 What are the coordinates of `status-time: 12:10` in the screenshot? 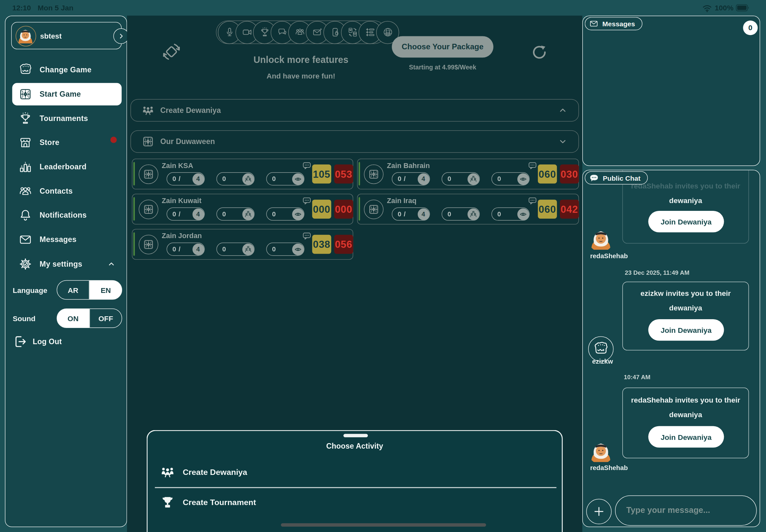 It's located at (22, 8).